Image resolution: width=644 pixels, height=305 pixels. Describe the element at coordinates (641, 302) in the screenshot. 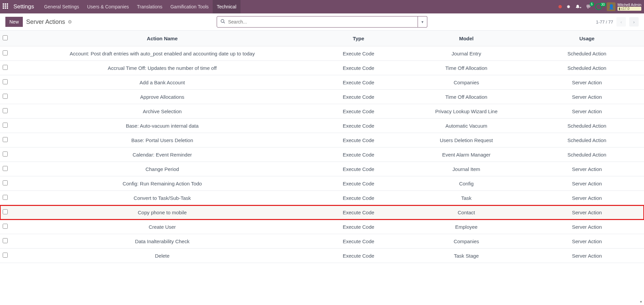

I see `chevron-down-icon: ▼` at that location.